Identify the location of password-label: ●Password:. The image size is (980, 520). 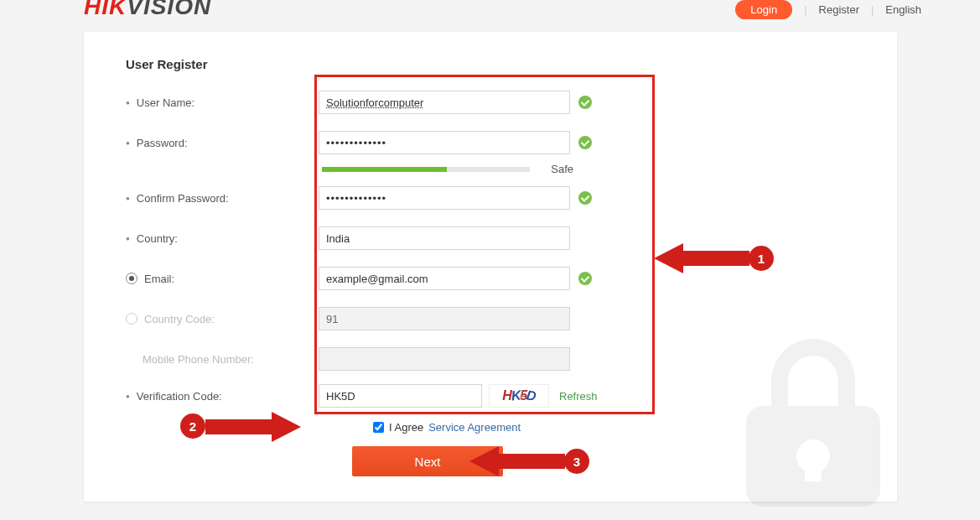
(222, 143).